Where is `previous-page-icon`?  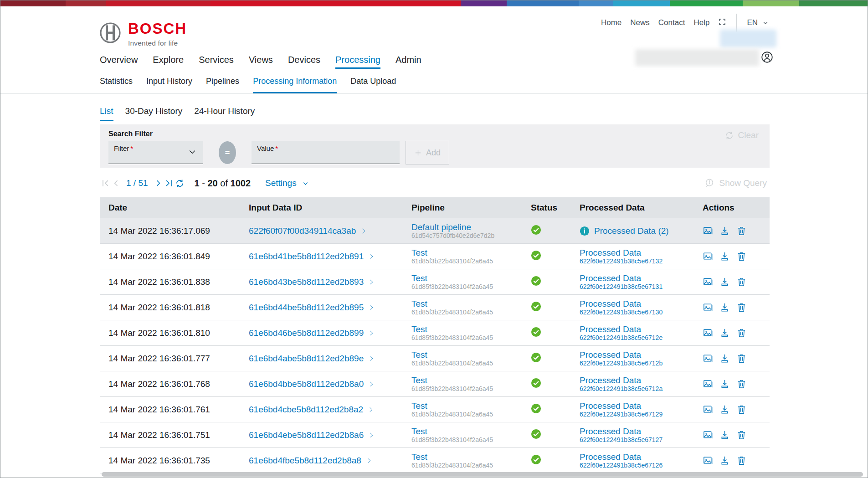
previous-page-icon is located at coordinates (116, 183).